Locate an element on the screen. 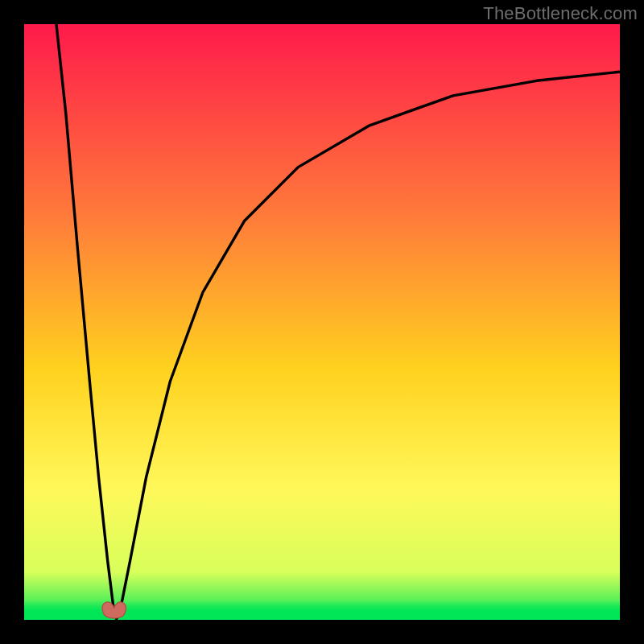 The image size is (644, 644). watermark-text: TheBottleneck.com is located at coordinates (560, 14).